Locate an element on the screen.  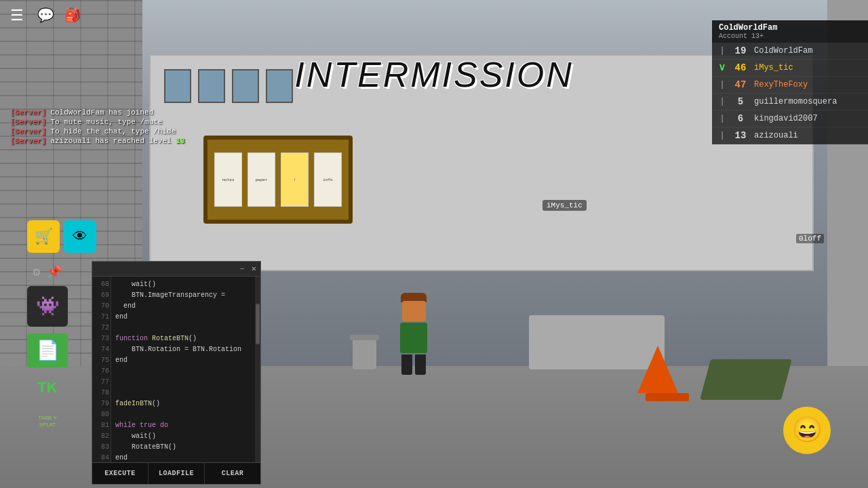
score-name-2: iMys_tic is located at coordinates (808, 68).